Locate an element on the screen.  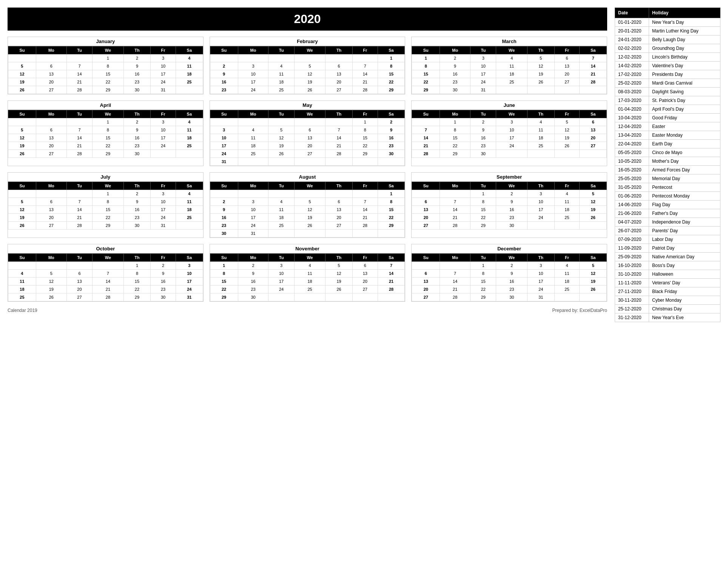
holiday-name: Labor Day is located at coordinates (685, 239).